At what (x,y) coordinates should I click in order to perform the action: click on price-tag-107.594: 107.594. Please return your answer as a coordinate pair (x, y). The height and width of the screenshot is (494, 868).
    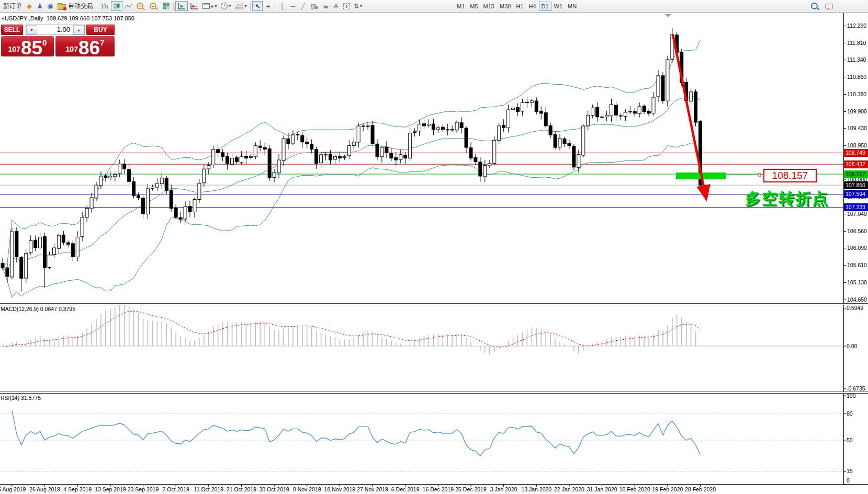
    Looking at the image, I should click on (856, 194).